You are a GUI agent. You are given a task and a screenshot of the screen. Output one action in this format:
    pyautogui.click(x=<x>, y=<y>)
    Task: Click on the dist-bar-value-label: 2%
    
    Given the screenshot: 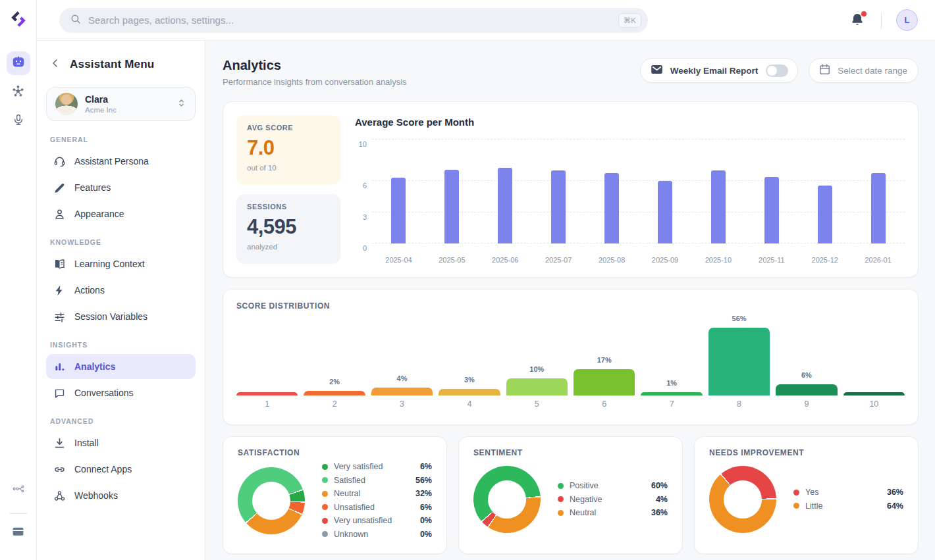 What is the action you would take?
    pyautogui.click(x=334, y=383)
    